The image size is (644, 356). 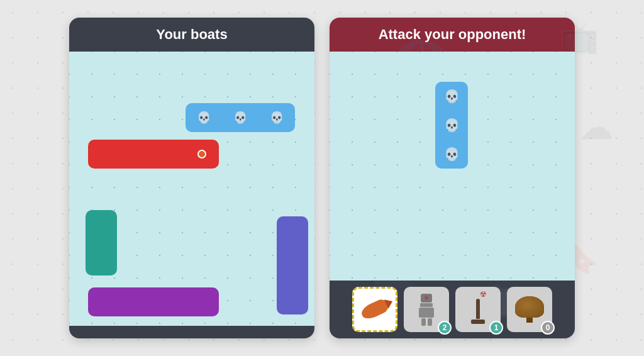 What do you see at coordinates (202, 154) in the screenshot?
I see `hit-marker` at bounding box center [202, 154].